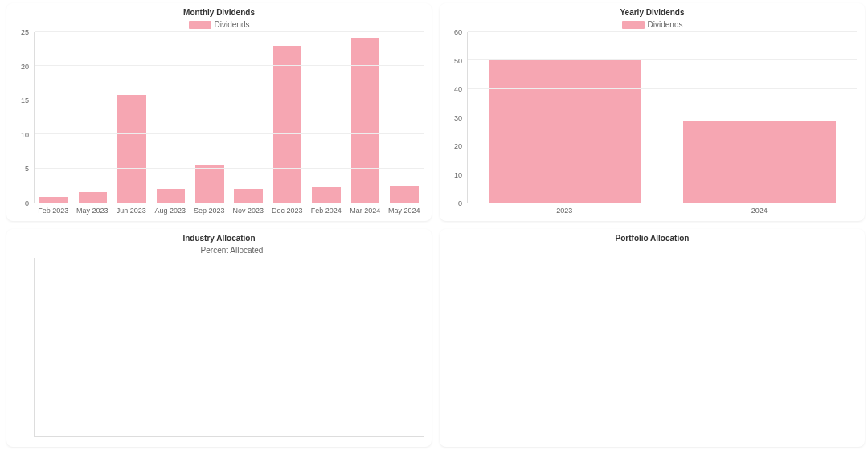 This screenshot has height=450, width=868. Describe the element at coordinates (200, 25) in the screenshot. I see `monthly-legend-swatch` at that location.